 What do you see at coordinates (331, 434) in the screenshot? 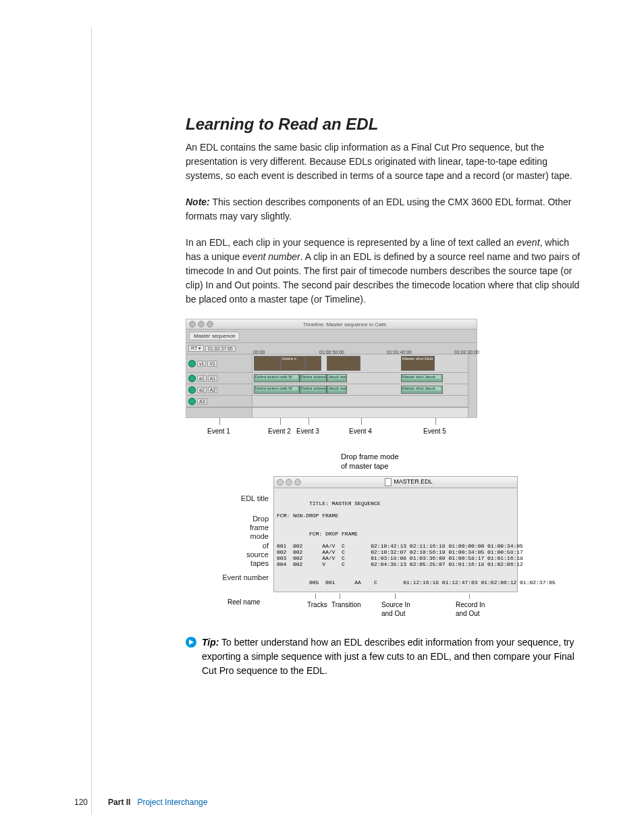
I see `event-labels: Event 1Event 2Event 3Event 4Event 5` at bounding box center [331, 434].